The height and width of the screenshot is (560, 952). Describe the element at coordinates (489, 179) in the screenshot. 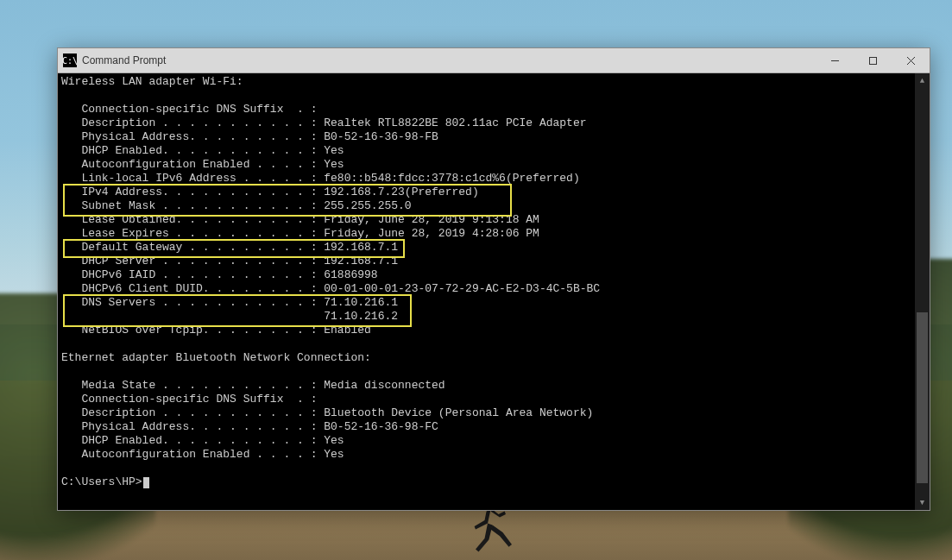

I see `console-line: Link-local IPv6 Address . . . . . : fe80…` at that location.